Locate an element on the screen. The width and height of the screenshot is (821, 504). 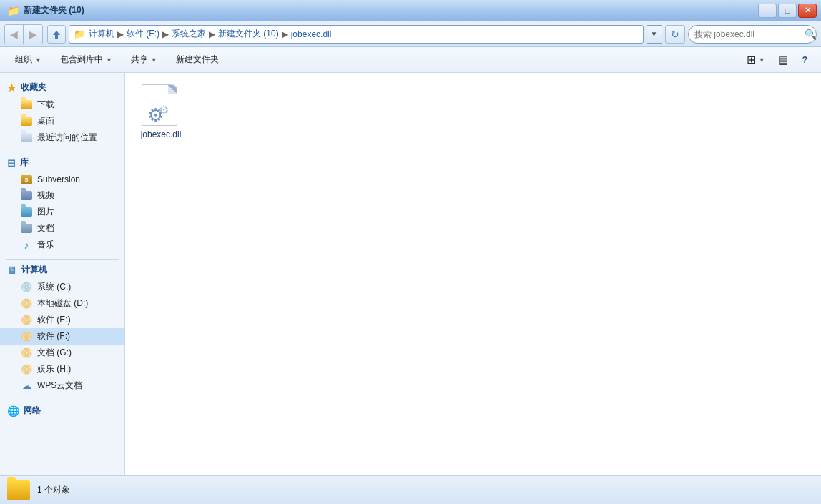
sidebar-item-drive-c: 💿 系统 (C:) is located at coordinates (62, 287).